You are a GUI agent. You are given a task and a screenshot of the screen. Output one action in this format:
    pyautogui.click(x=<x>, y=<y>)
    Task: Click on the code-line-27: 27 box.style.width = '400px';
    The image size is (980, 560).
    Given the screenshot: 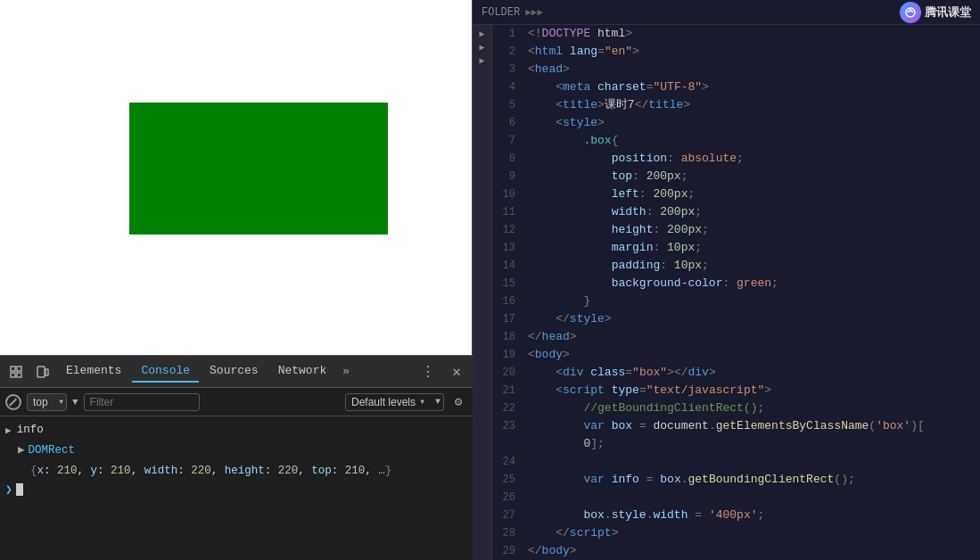 What is the action you would take?
    pyautogui.click(x=737, y=515)
    